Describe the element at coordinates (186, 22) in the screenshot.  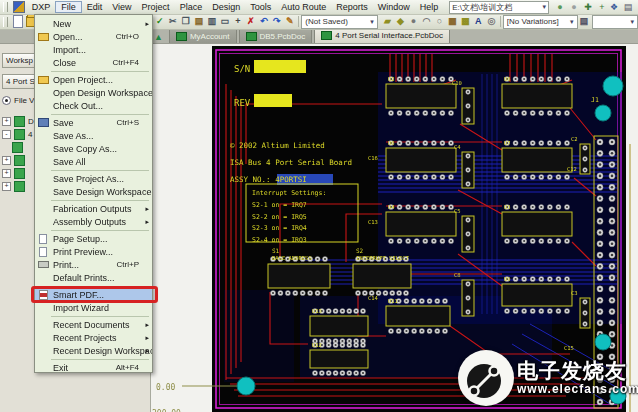
I see `copy-icon: ❐` at that location.